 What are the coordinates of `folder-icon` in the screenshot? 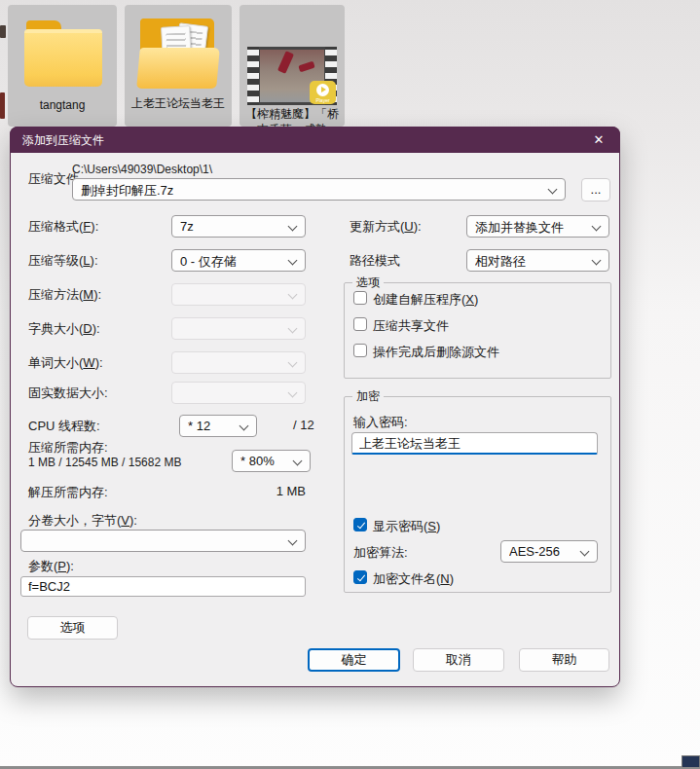 It's located at (63, 54).